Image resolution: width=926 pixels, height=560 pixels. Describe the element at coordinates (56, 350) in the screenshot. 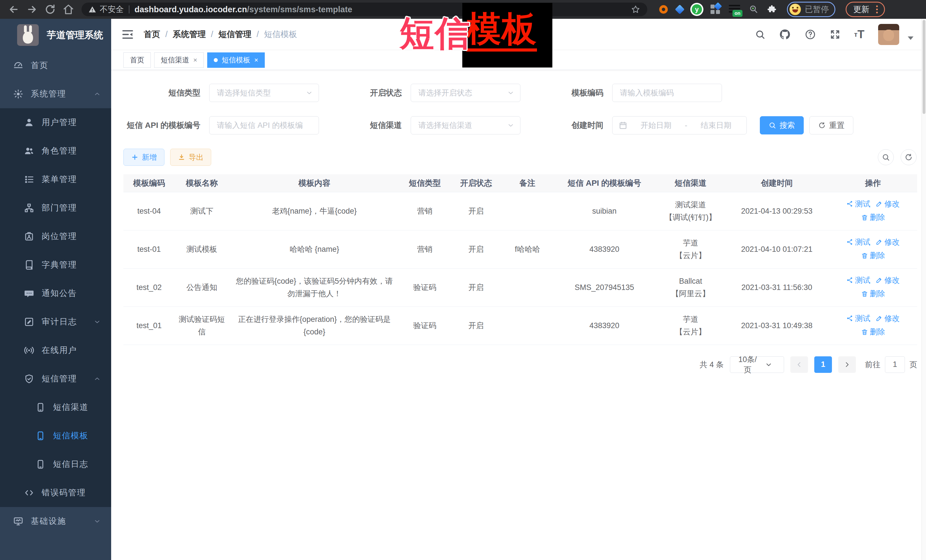

I see `sidebar-item-在线用户: 在线用户` at that location.